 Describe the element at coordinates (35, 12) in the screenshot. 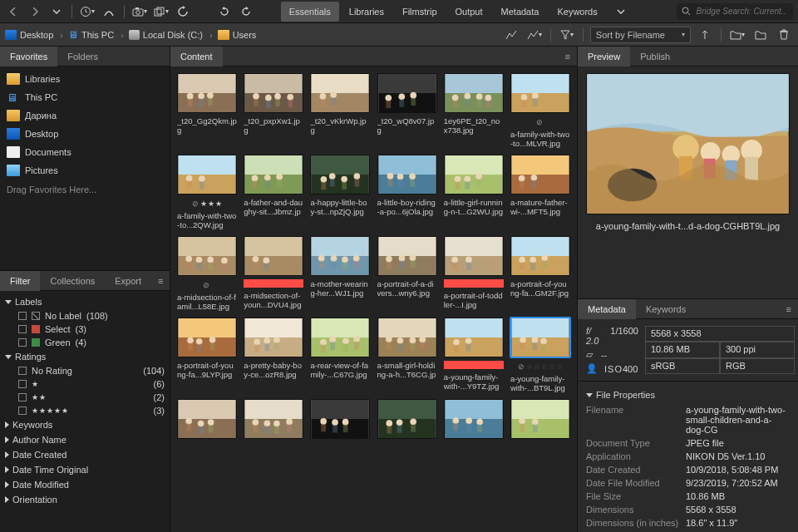

I see `nav-forward-icon` at that location.